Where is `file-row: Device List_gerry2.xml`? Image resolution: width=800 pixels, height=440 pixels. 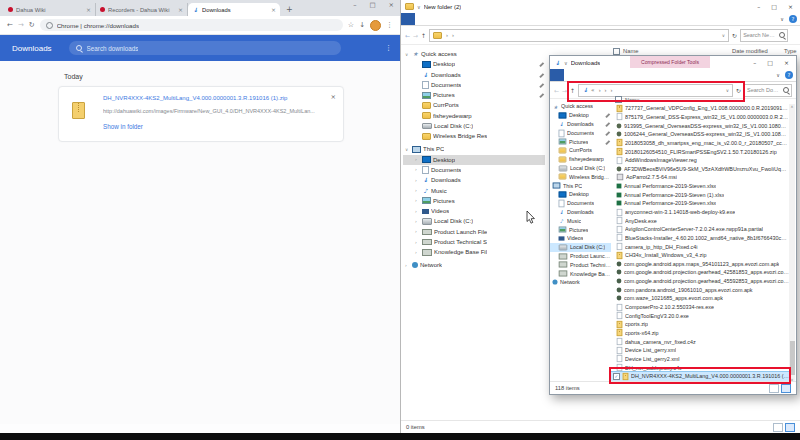 file-row: Device List_gerry2.xml is located at coordinates (700, 360).